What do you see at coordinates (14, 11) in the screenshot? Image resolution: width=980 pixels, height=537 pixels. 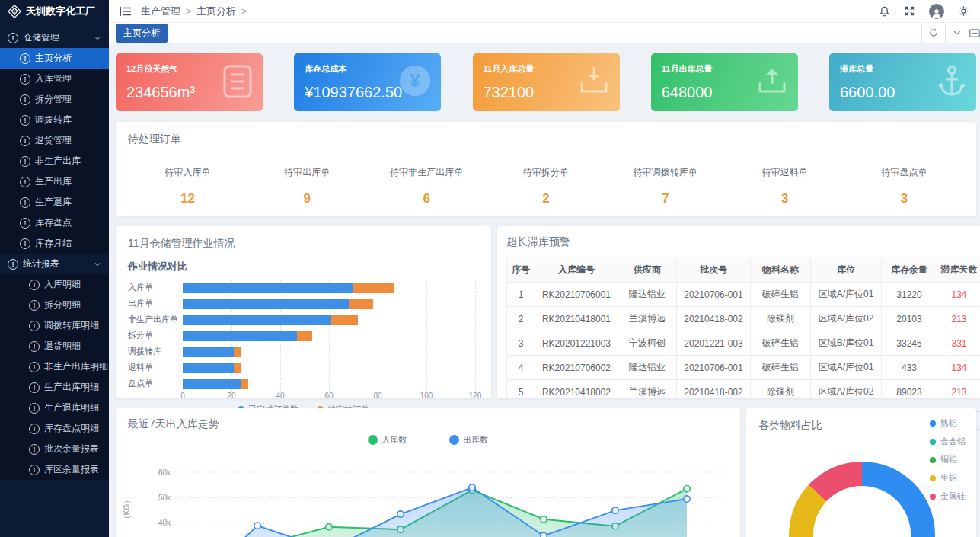 I see `logo-diamond-icon` at bounding box center [14, 11].